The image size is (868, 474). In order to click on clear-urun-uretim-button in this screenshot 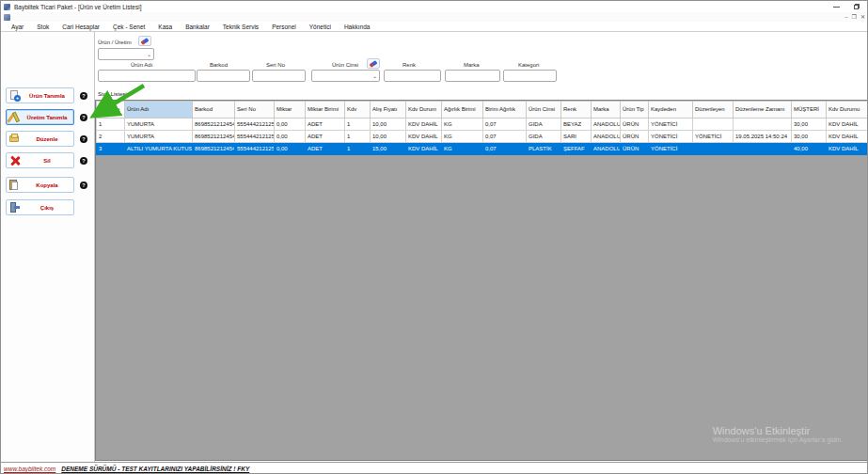, I will do `click(145, 41)`.